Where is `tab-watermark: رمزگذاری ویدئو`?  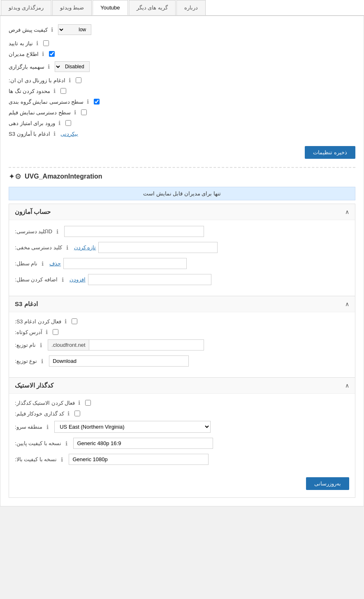
tab-watermark: رمزگذاری ویدئو is located at coordinates (26, 7).